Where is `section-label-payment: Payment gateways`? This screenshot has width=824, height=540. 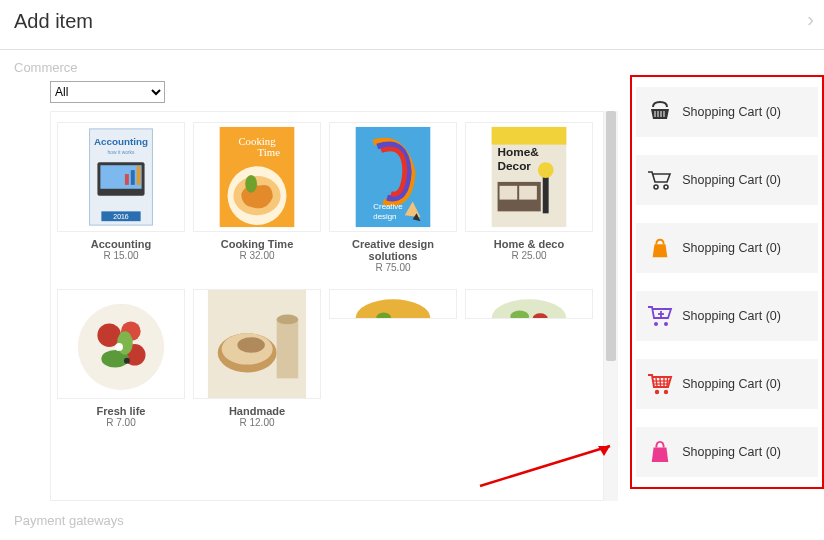 section-label-payment: Payment gateways is located at coordinates (412, 520).